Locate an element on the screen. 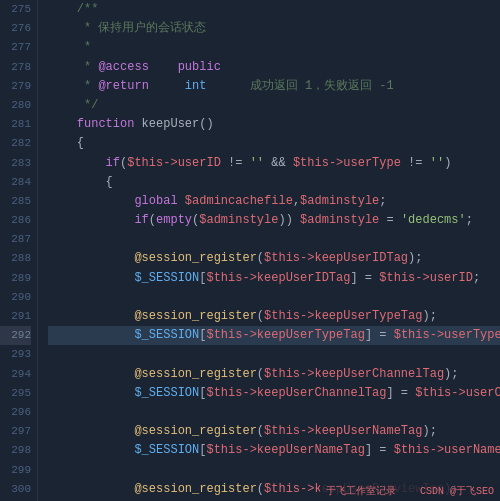  code-line: * 保持用户的会话状态 is located at coordinates (274, 28).